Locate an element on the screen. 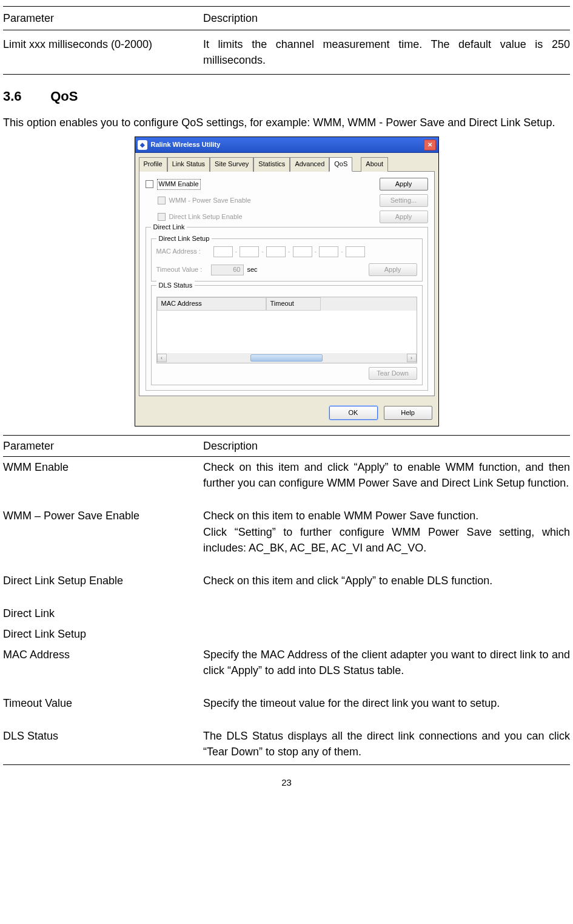  scrollbar: ‹ › is located at coordinates (287, 358).